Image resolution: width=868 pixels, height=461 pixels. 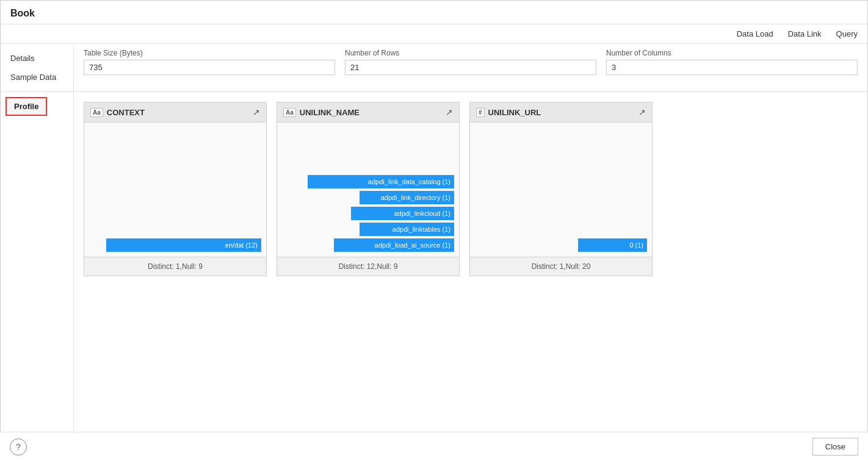 I want to click on column-card: # UNILINK_URL ↗ 0 (1)Distinct: 1,Null: 2…, so click(x=561, y=189).